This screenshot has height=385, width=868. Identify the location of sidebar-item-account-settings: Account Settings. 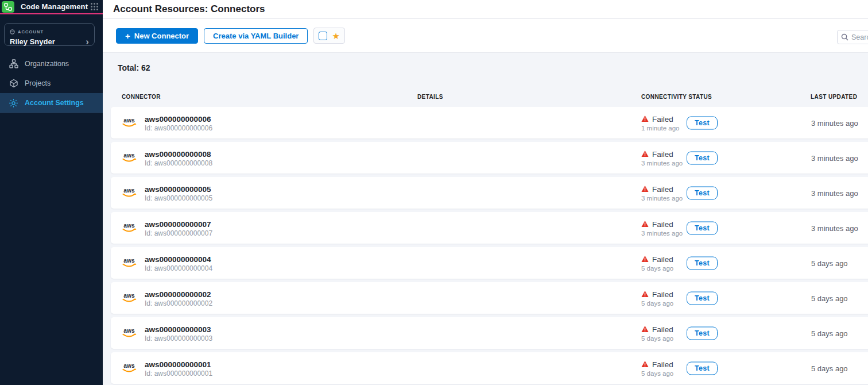
(52, 103).